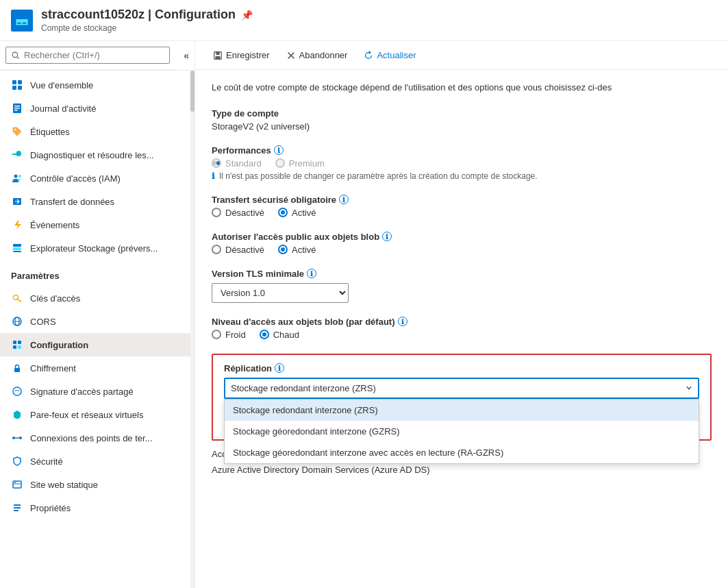 This screenshot has width=728, height=588. What do you see at coordinates (82, 392) in the screenshot?
I see `sidebar-label: Signature d'accès partagé` at bounding box center [82, 392].